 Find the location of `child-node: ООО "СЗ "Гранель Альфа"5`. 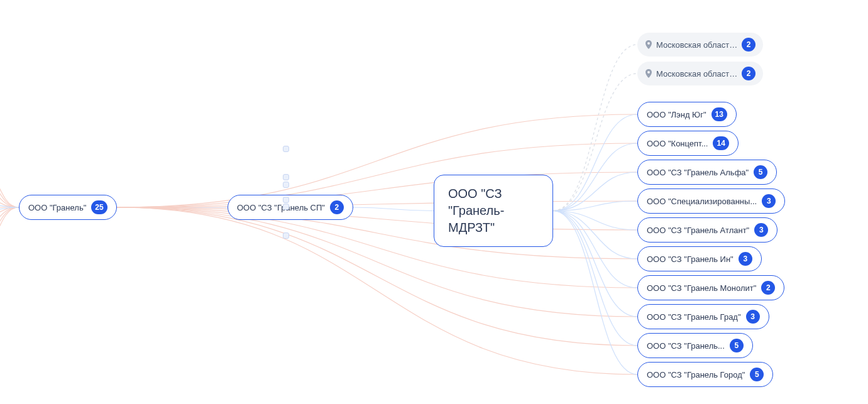

child-node: ООО "СЗ "Гранель Альфа"5 is located at coordinates (707, 172).